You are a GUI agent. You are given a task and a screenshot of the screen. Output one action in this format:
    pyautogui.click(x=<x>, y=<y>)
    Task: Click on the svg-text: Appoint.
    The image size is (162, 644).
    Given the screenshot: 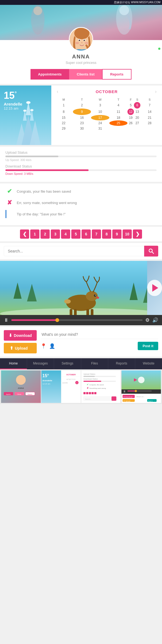 What is the action you would take?
    pyautogui.click(x=8, y=394)
    